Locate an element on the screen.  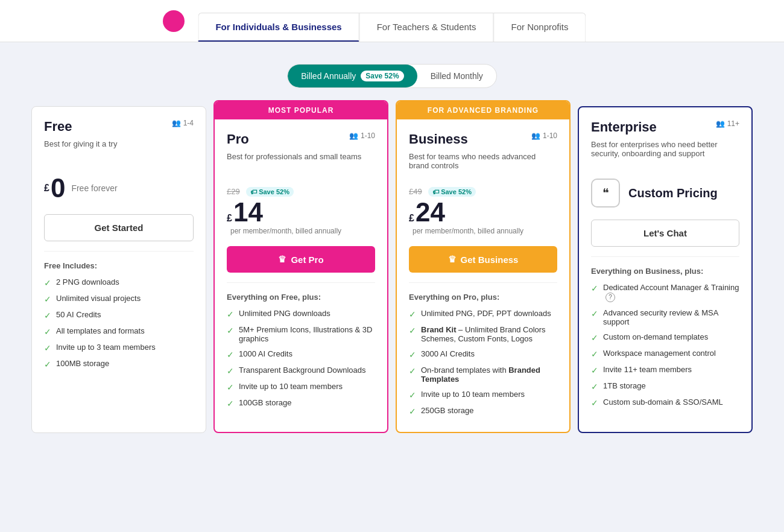
plan-enterprise-features: ✓ Dedicated Account Manager & Training ?… is located at coordinates (665, 345).